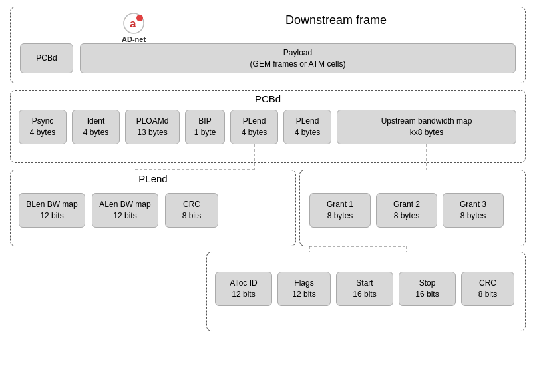  What do you see at coordinates (134, 28) in the screenshot?
I see `ad-net-logo: a AD-net` at bounding box center [134, 28].